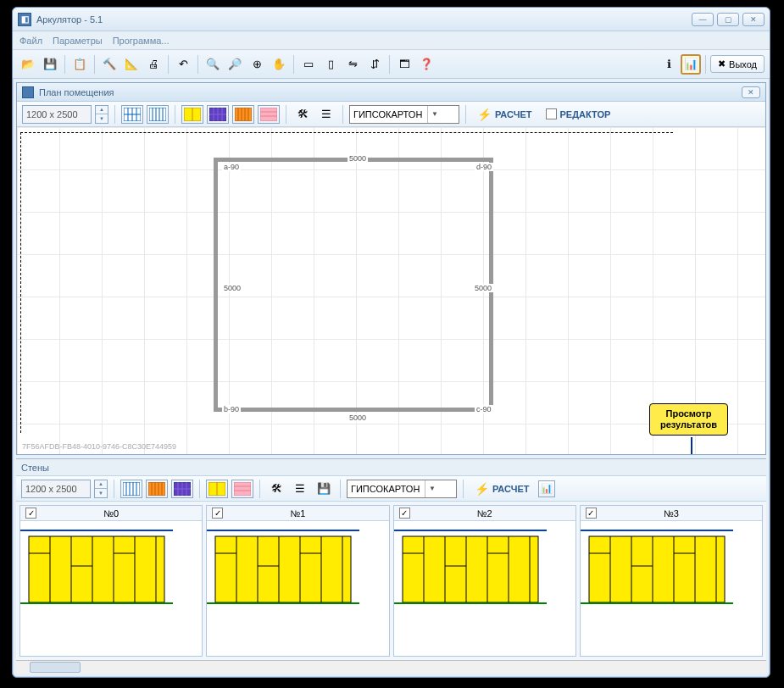 The width and height of the screenshot is (784, 688). What do you see at coordinates (722, 64) in the screenshot?
I see `close-x-icon: ✖` at bounding box center [722, 64].